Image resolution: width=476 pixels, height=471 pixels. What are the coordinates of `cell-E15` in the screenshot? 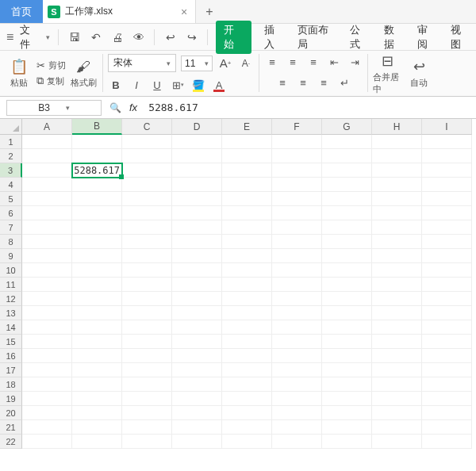 It's located at (248, 342).